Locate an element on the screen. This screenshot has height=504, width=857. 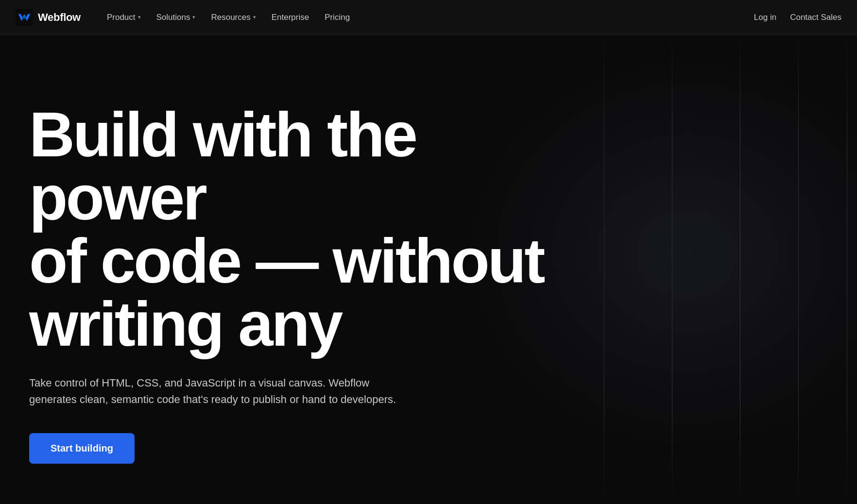
nav-item-pricing: Pricing is located at coordinates (337, 17).